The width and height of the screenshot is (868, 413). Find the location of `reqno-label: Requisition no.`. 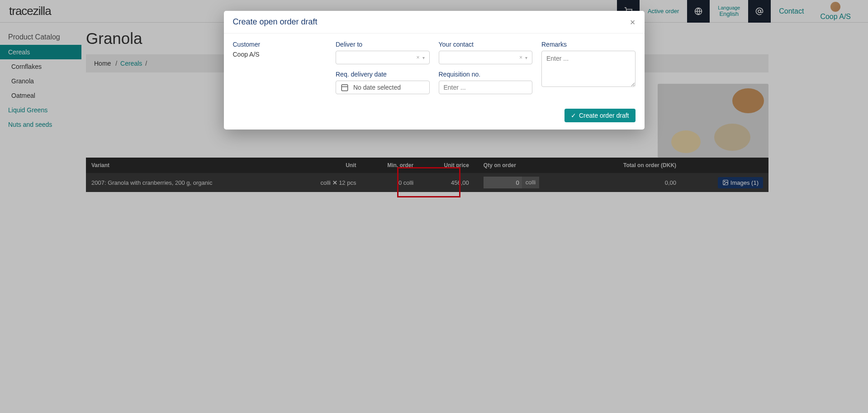

reqno-label: Requisition no. is located at coordinates (486, 74).